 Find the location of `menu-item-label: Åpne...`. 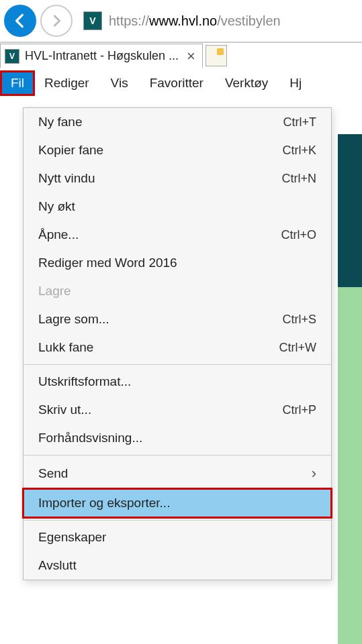

menu-item-label: Åpne... is located at coordinates (58, 235).